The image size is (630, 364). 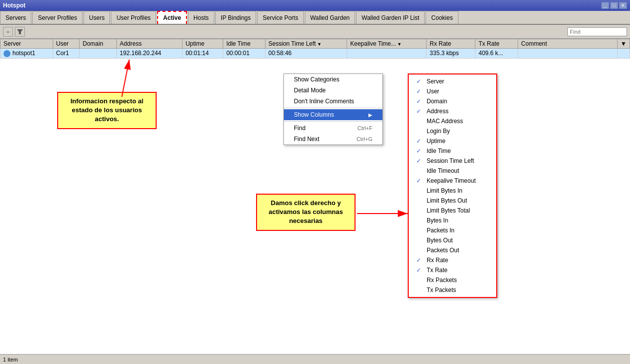 What do you see at coordinates (16, 17) in the screenshot?
I see `tab-servers: Servers` at bounding box center [16, 17].